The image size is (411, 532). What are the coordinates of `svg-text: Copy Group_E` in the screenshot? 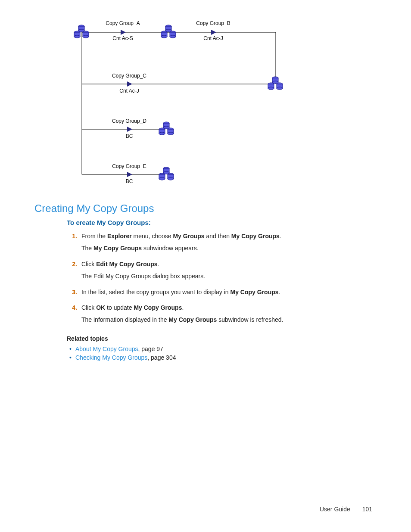 It's located at (129, 166).